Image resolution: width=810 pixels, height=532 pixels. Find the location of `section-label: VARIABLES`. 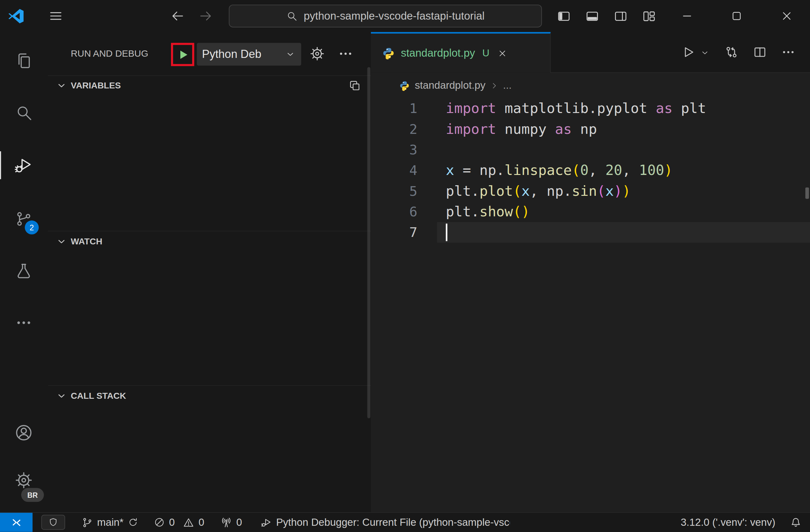

section-label: VARIABLES is located at coordinates (96, 86).